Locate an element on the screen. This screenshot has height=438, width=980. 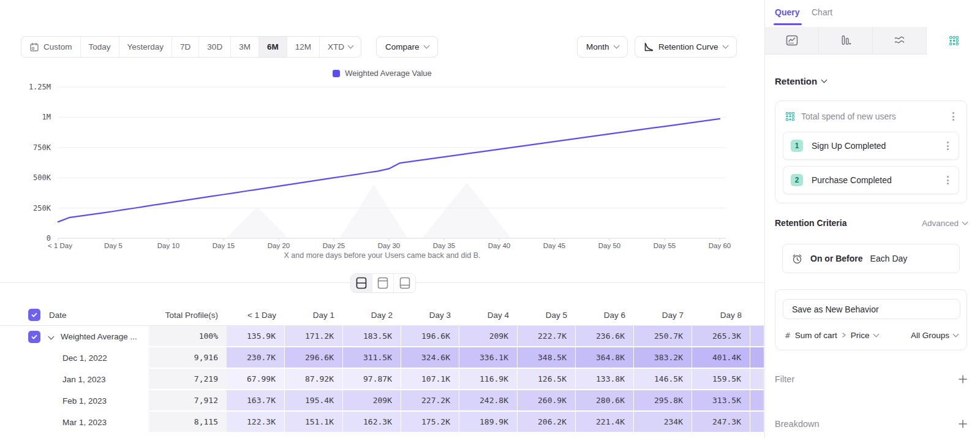
heatmap-cell: 401.4K is located at coordinates (722, 358).